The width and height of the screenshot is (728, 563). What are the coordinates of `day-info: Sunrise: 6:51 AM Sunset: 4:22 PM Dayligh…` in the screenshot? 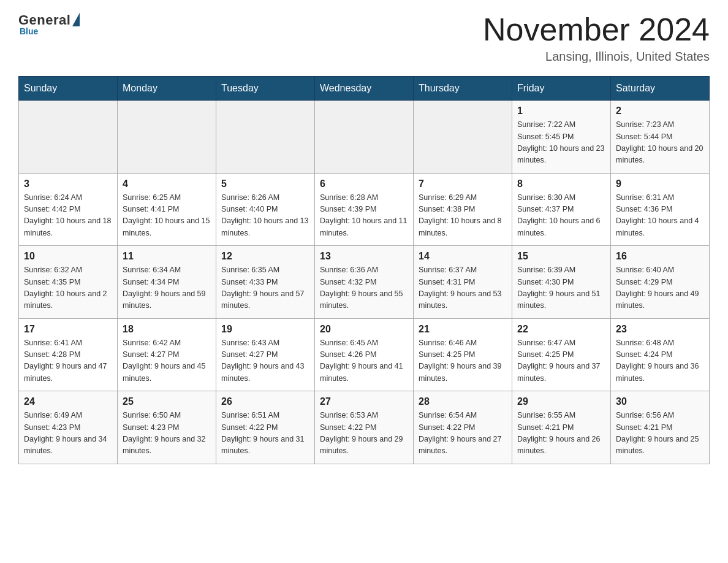 It's located at (265, 434).